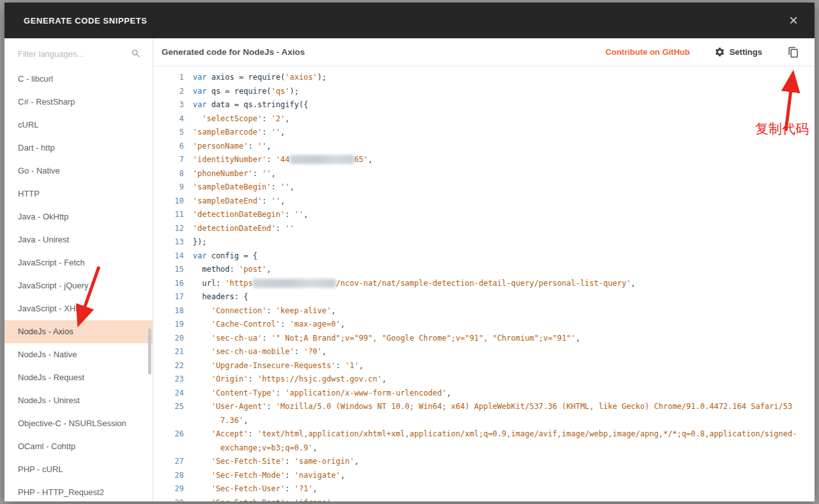  Describe the element at coordinates (169, 270) in the screenshot. I see `line-number: 15` at that location.